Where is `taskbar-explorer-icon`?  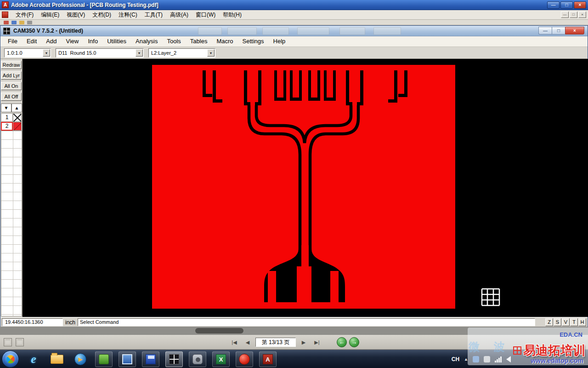
taskbar-explorer-icon is located at coordinates (57, 359).